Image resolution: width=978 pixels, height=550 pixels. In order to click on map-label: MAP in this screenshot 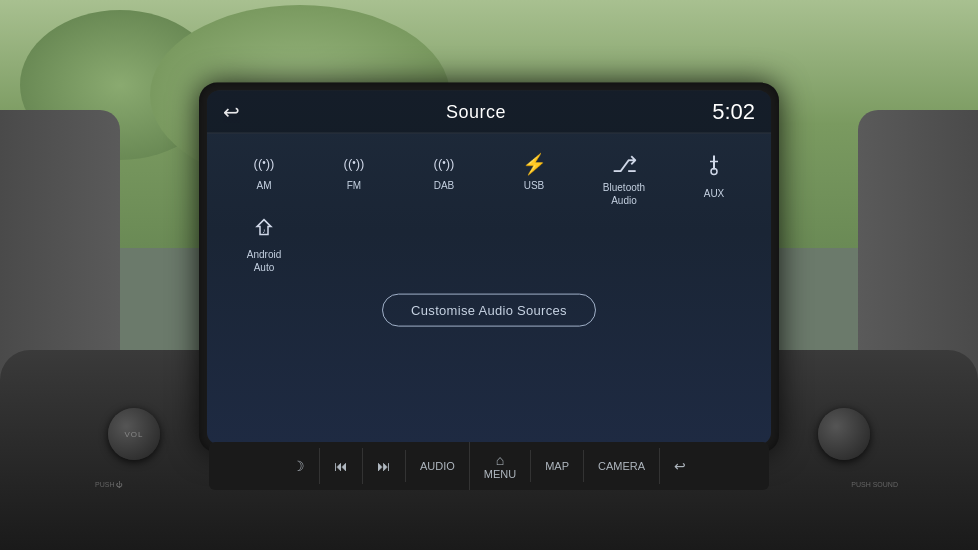, I will do `click(557, 466)`.